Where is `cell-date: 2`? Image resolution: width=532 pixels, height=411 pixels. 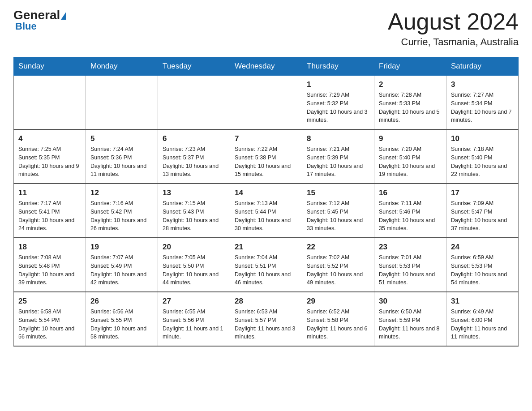 cell-date: 2 is located at coordinates (410, 85).